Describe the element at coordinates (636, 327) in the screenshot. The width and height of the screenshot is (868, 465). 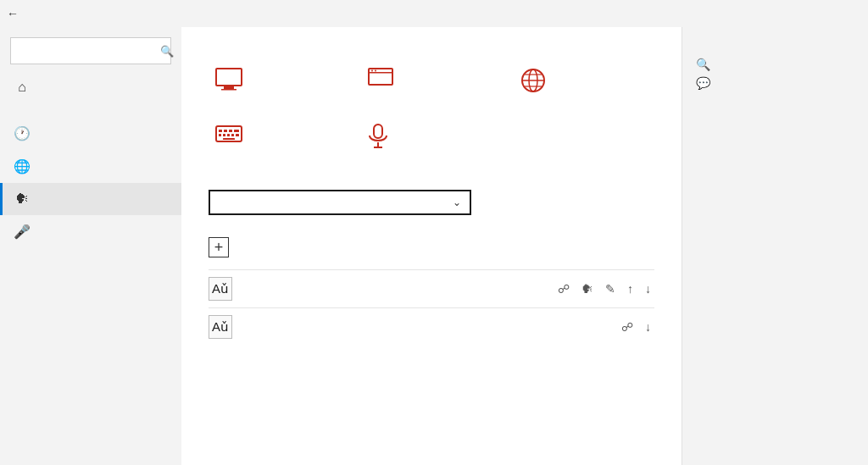
I see `vietnamese-lang-actions: ☍ ↓` at that location.